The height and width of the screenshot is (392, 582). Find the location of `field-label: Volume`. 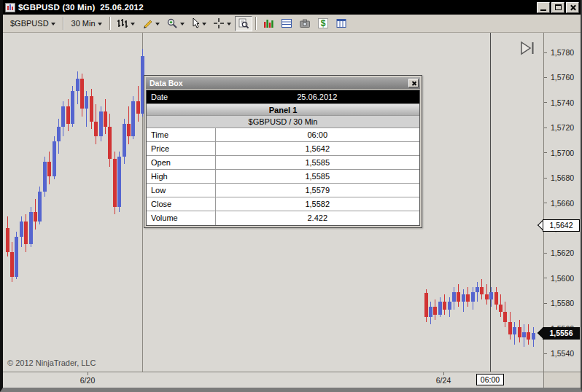

field-label: Volume is located at coordinates (181, 219).